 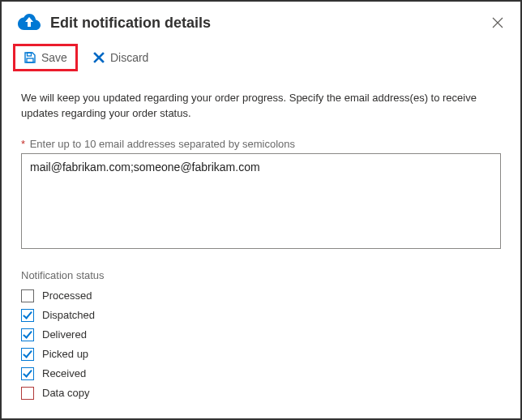 I want to click on save-button: Save, so click(x=45, y=58).